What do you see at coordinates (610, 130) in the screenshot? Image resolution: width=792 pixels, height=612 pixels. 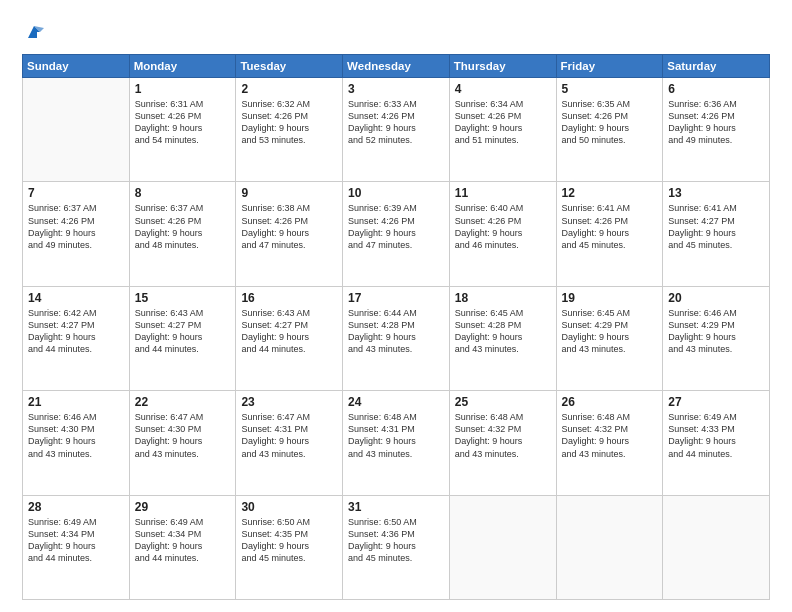 I see `calendar-cell: 5Sunrise: 6:35 AMSunset: 4:26 PMDaylight…` at bounding box center [610, 130].